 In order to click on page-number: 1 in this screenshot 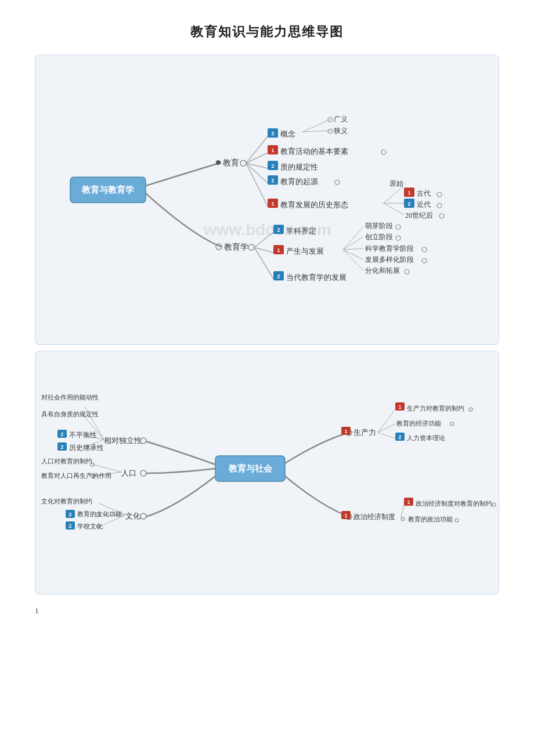, I will do `click(267, 611)`.